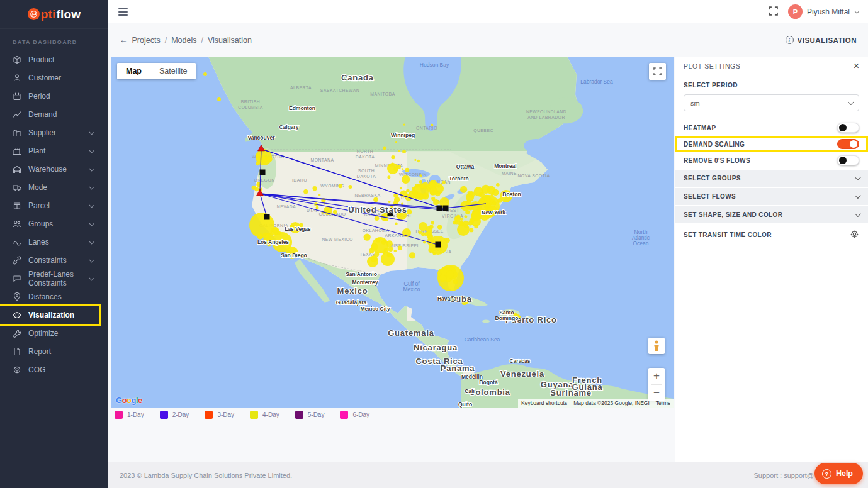  I want to click on sidebar-item-label: Mode, so click(38, 187).